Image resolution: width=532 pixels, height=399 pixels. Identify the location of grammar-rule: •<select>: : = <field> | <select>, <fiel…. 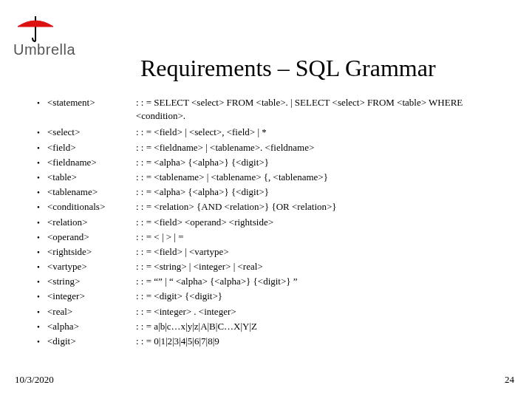
(270, 132).